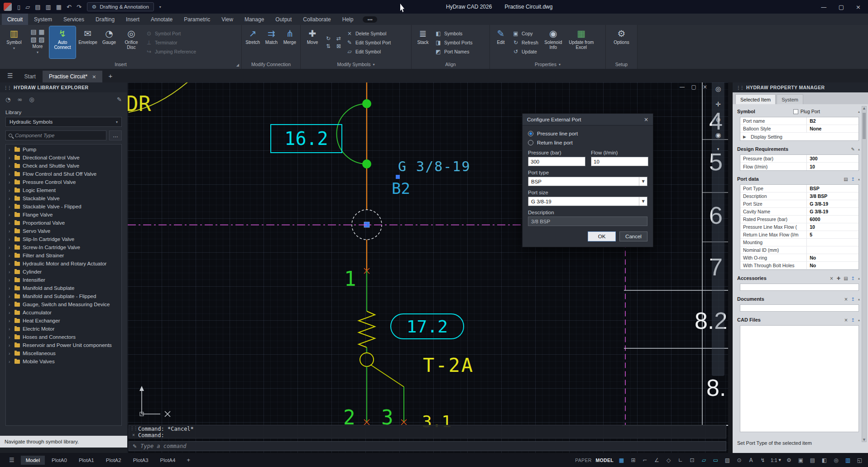  What do you see at coordinates (501, 43) in the screenshot?
I see `edit-properties-button: ✎ Edit` at bounding box center [501, 43].